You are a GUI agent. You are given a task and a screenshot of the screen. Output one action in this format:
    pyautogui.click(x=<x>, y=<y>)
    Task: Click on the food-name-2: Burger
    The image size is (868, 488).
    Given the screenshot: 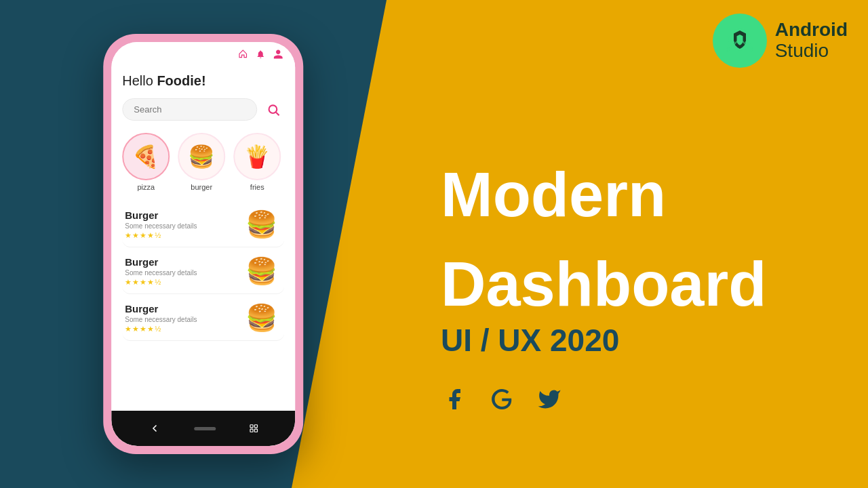 What is the action you would take?
    pyautogui.click(x=180, y=262)
    